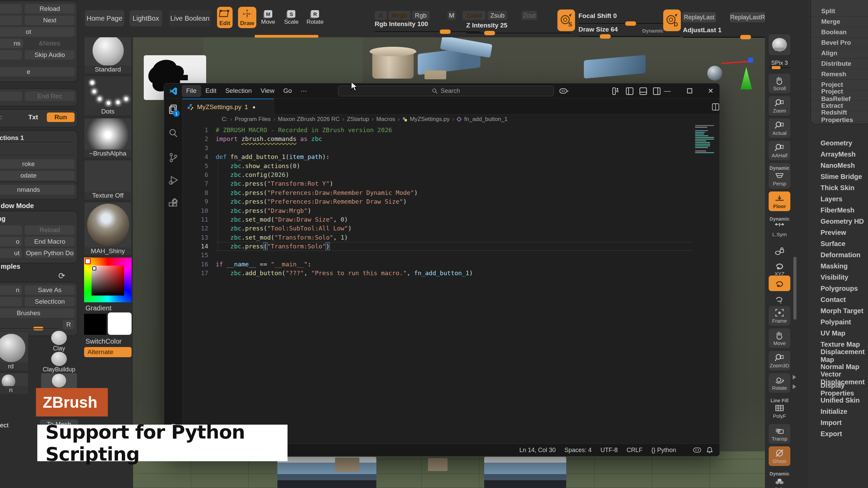 The image size is (868, 488). What do you see at coordinates (474, 16) in the screenshot?
I see `zadd-toggle-button: Zadd` at bounding box center [474, 16].